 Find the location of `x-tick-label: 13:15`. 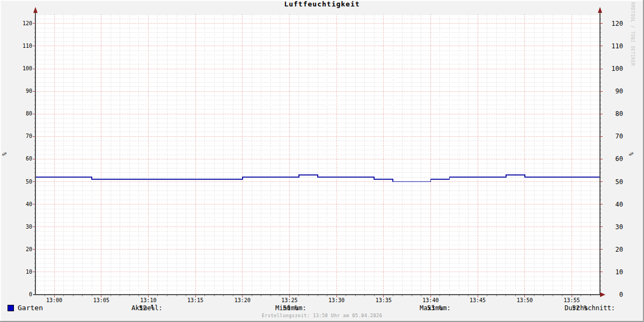

x-tick-label: 13:15 is located at coordinates (195, 301).